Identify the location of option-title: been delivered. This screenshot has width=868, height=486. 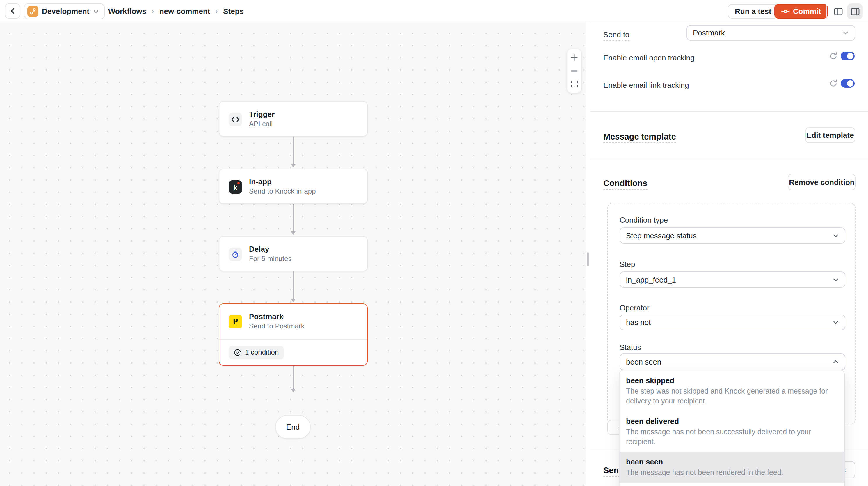
(732, 421).